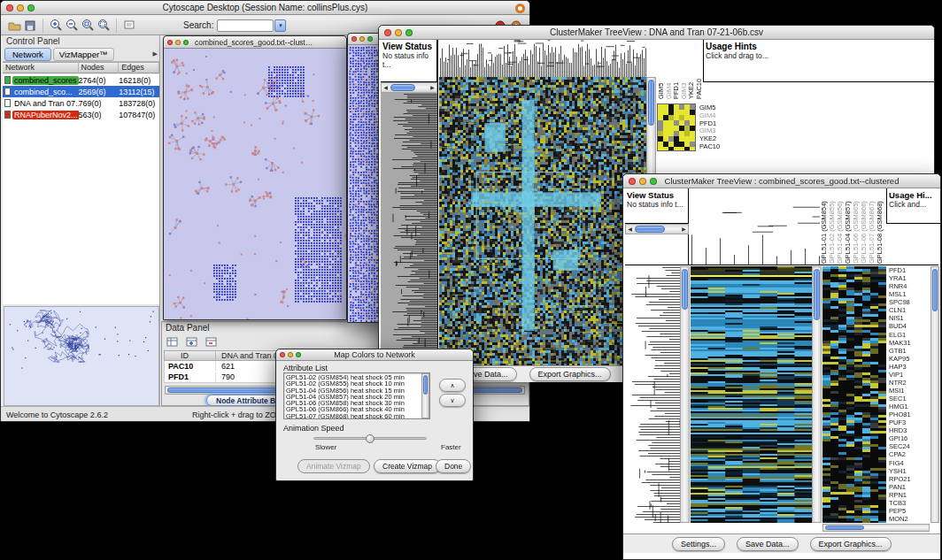 This screenshot has height=560, width=942. Describe the element at coordinates (692, 70) in the screenshot. I see `column-label: YKE2` at that location.